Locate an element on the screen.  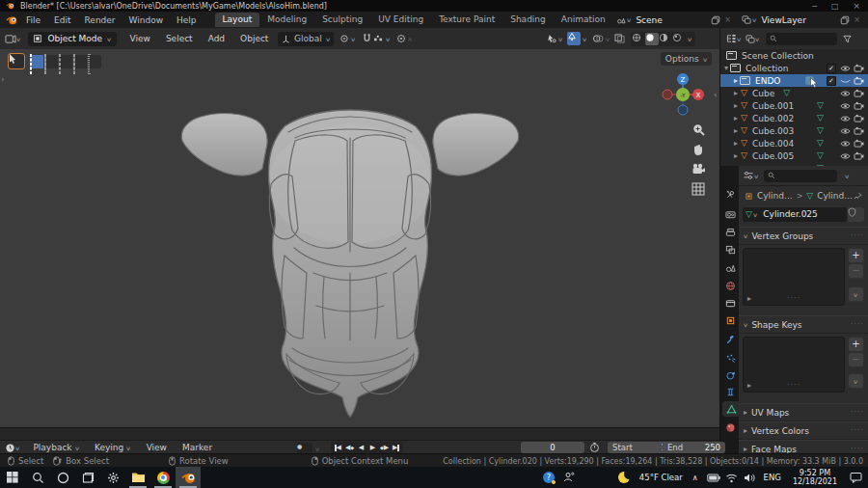
outliner-row-scene-collection: Scene Collection is located at coordinates (795, 56).